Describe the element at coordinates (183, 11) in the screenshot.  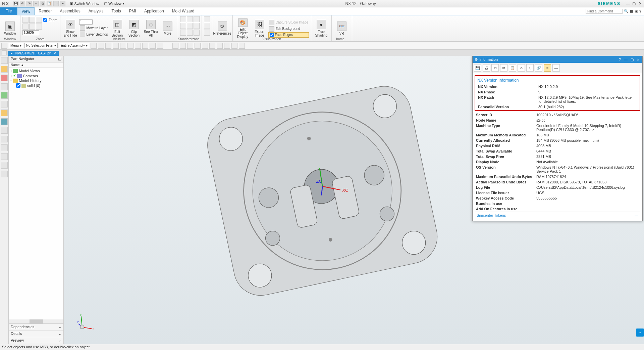
I see `tab-mold-wizard: Mold Wizard` at that location.